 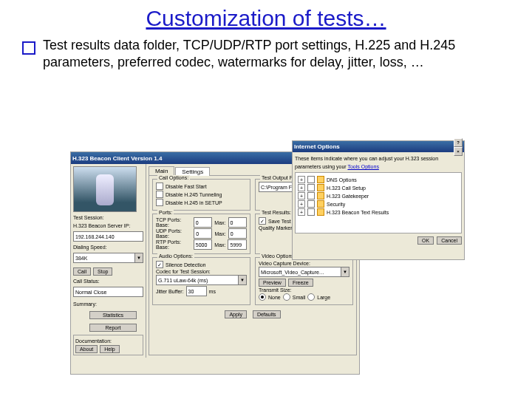 I want to click on tools-options-link: Tools Options, so click(x=363, y=167).